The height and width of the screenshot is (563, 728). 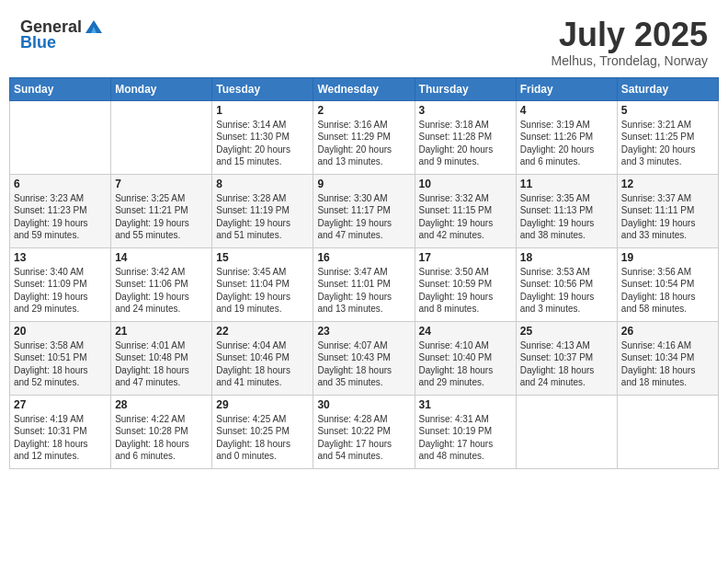 I want to click on calendar-cell: 27Sunrise: 4:19 AMSunset: 10:31 PMDaylig…, so click(x=61, y=431).